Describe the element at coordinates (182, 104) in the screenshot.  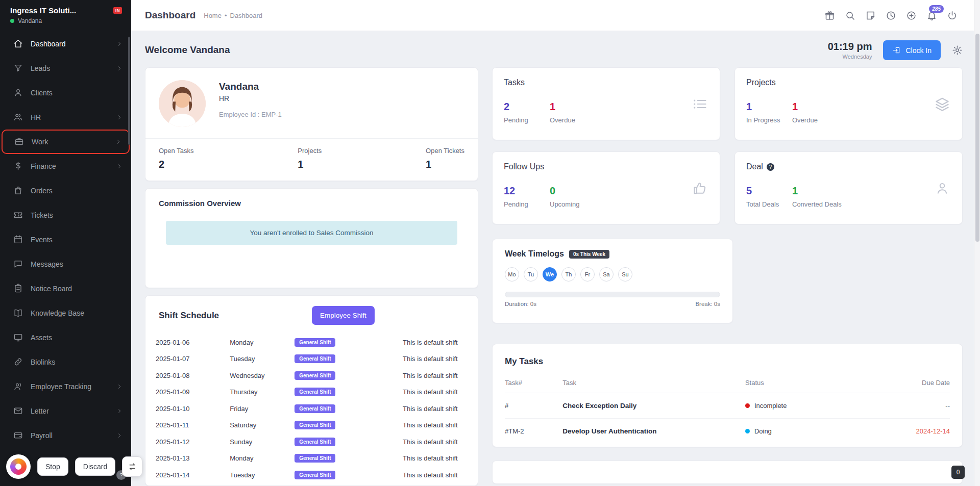
I see `avatar` at that location.